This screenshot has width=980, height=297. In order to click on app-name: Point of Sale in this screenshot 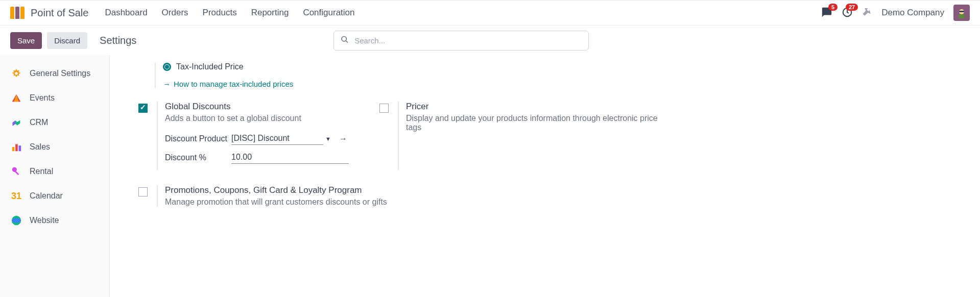, I will do `click(59, 13)`.